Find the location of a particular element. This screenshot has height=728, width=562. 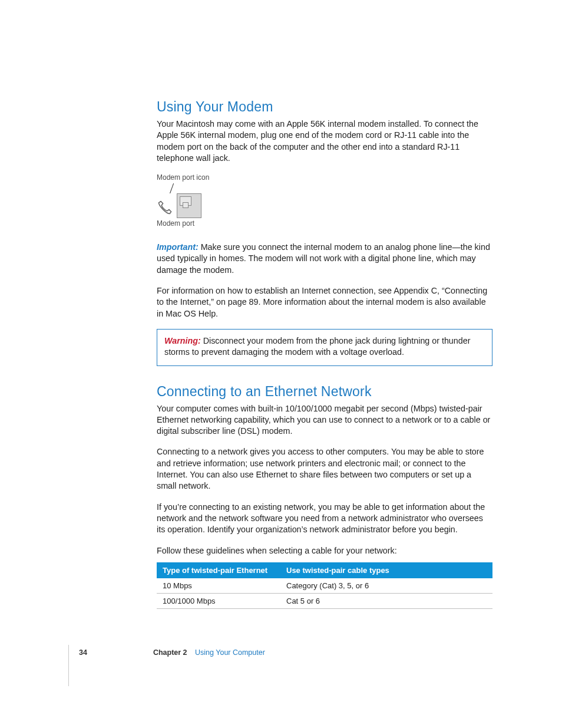

table-cell: 100/1000 Mbps is located at coordinates (219, 601).